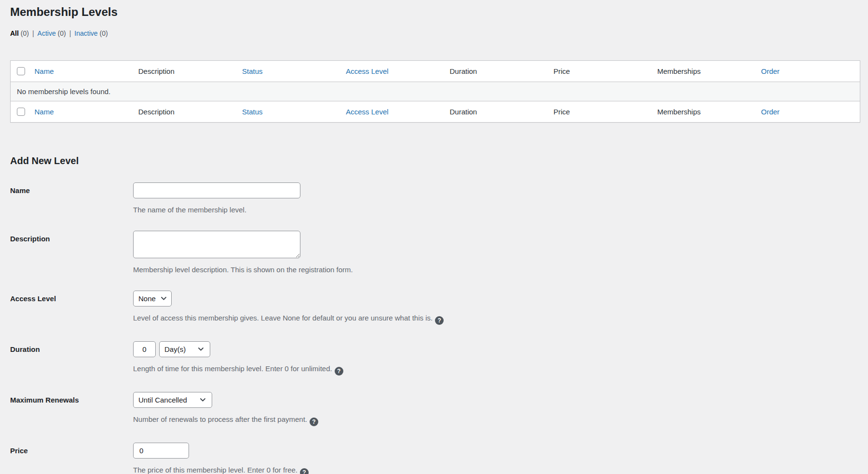  Describe the element at coordinates (435, 252) in the screenshot. I see `description-field-row: Description Membership level description…` at that location.